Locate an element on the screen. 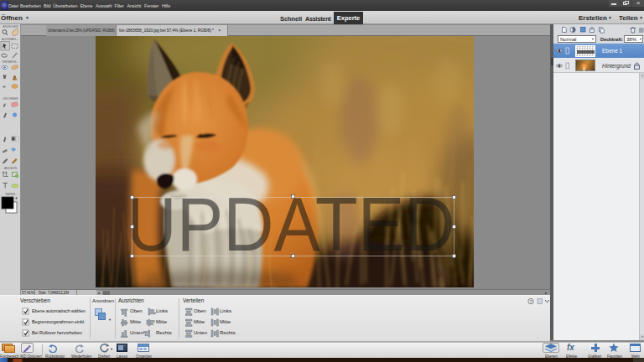  svg-text: ÄNDERN is located at coordinates (11, 168).